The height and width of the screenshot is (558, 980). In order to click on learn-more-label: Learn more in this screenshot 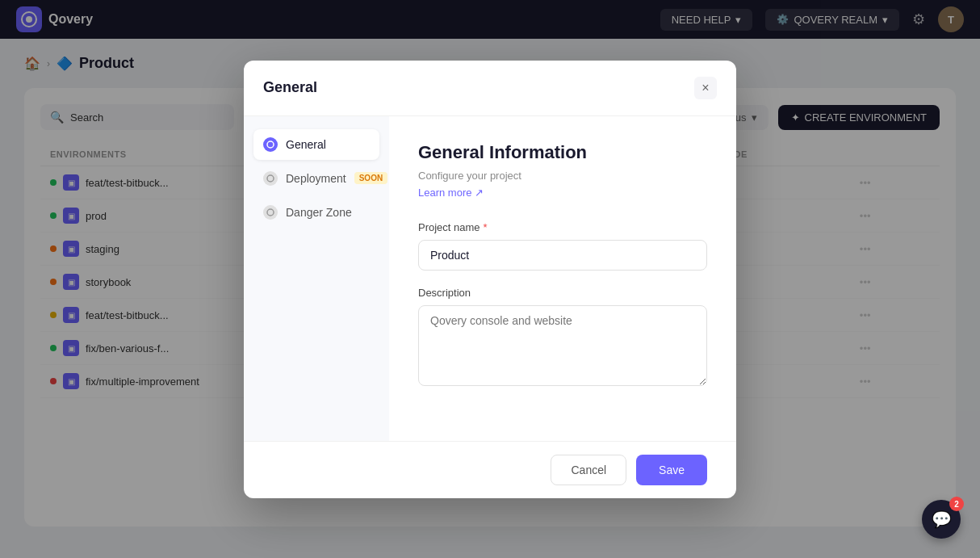, I will do `click(445, 192)`.